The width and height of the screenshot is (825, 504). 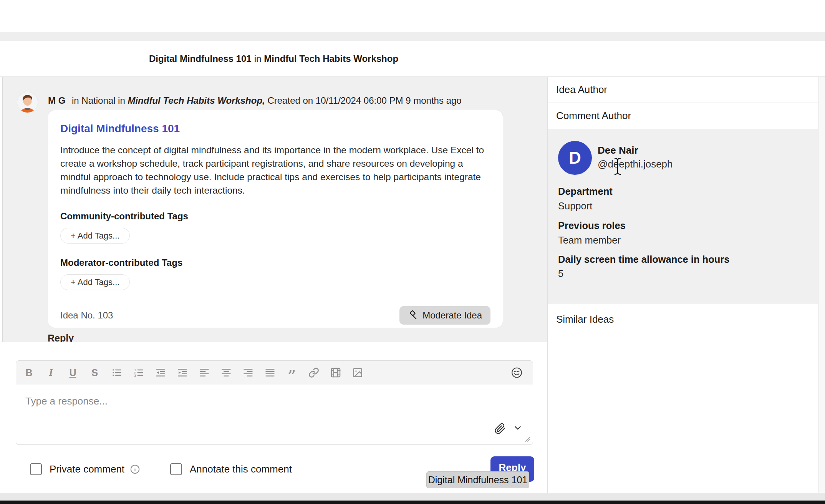 I want to click on link-icon, so click(x=313, y=373).